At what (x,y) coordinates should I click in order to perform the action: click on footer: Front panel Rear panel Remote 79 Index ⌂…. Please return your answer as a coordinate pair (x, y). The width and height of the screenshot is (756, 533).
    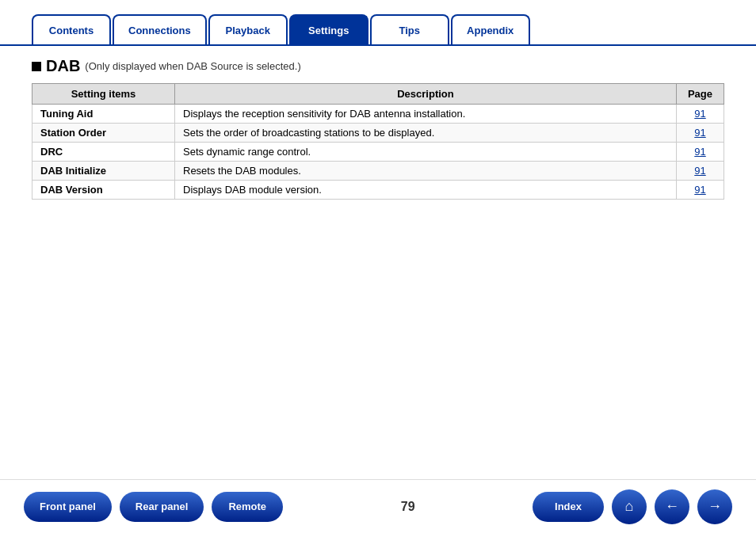
    Looking at the image, I should click on (378, 506).